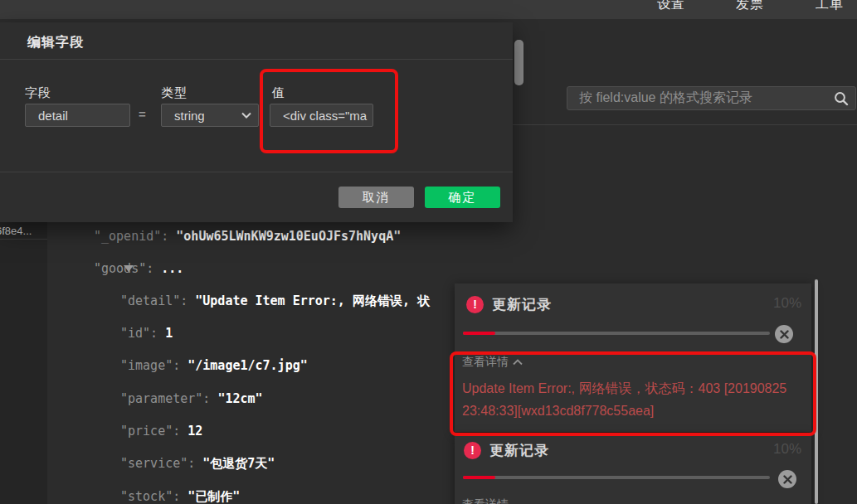 The image size is (857, 504). What do you see at coordinates (189, 116) in the screenshot?
I see `type-select-value: string` at bounding box center [189, 116].